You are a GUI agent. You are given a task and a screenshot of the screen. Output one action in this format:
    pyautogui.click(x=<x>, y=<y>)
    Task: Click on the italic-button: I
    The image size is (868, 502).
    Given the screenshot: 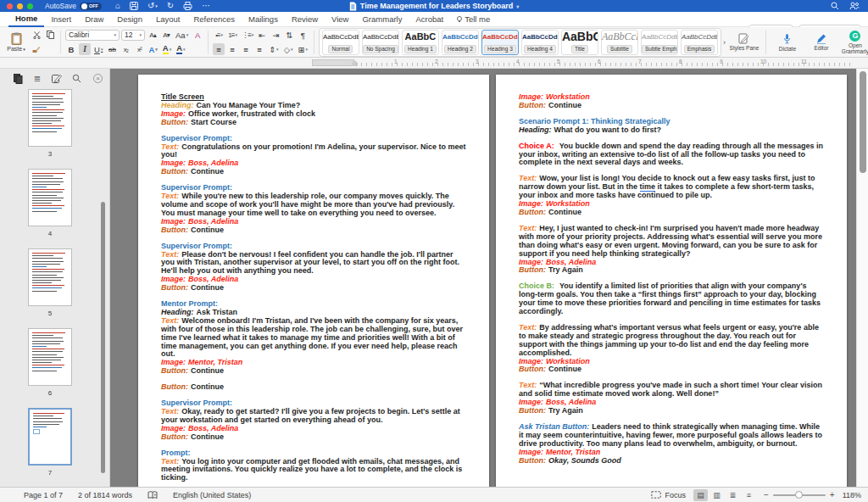 What is the action you would take?
    pyautogui.click(x=85, y=49)
    